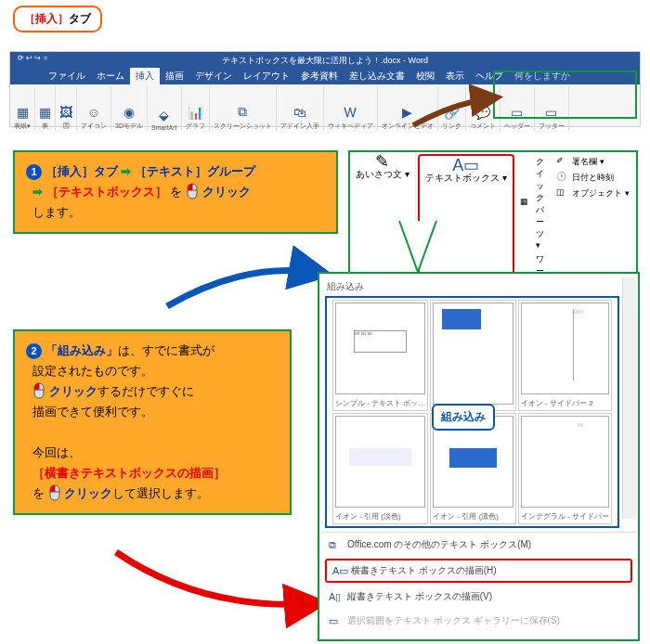 The image size is (650, 644). What do you see at coordinates (455, 76) in the screenshot?
I see `tab-view: 表示` at bounding box center [455, 76].